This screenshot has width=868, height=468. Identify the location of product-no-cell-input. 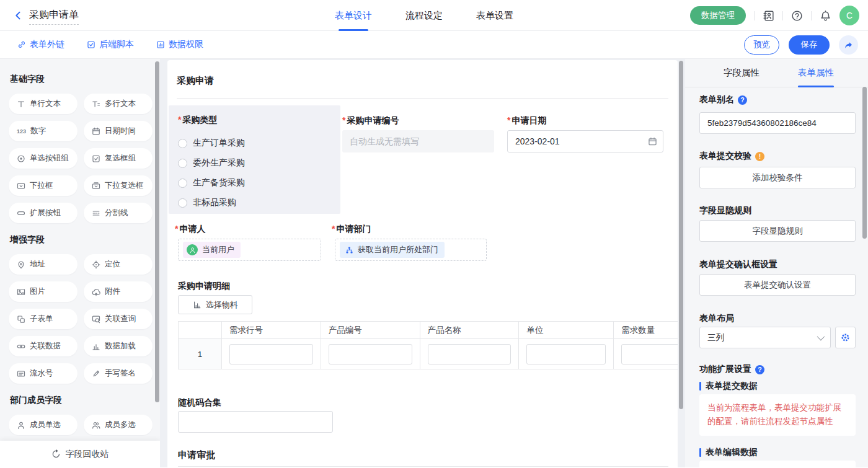
(371, 355).